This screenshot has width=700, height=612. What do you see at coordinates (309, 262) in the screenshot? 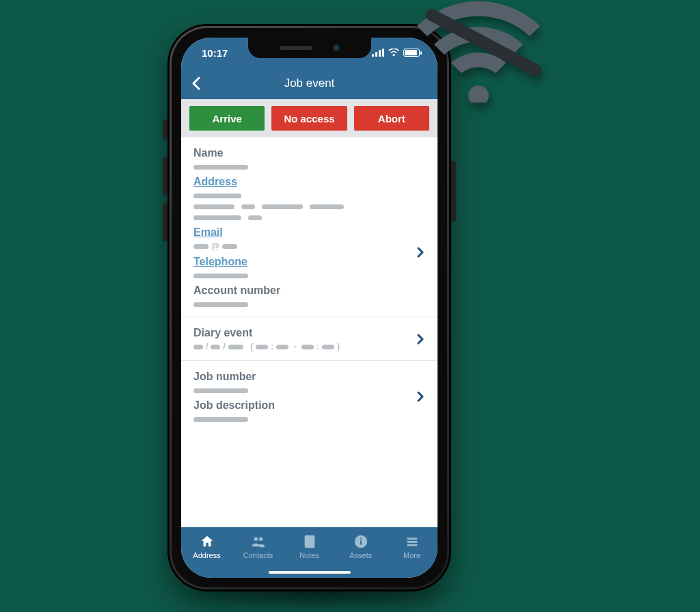
I see `telephone-label: Telephone` at bounding box center [309, 262].